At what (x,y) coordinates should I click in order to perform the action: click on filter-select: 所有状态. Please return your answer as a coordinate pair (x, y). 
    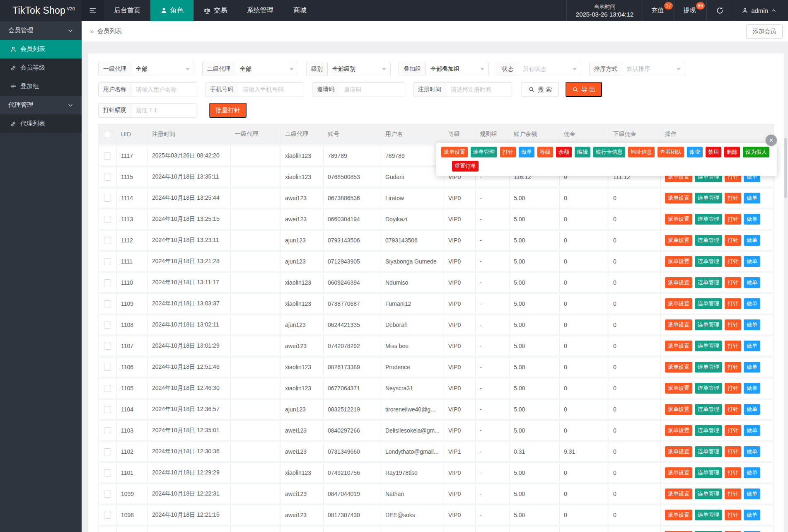
    Looking at the image, I should click on (549, 69).